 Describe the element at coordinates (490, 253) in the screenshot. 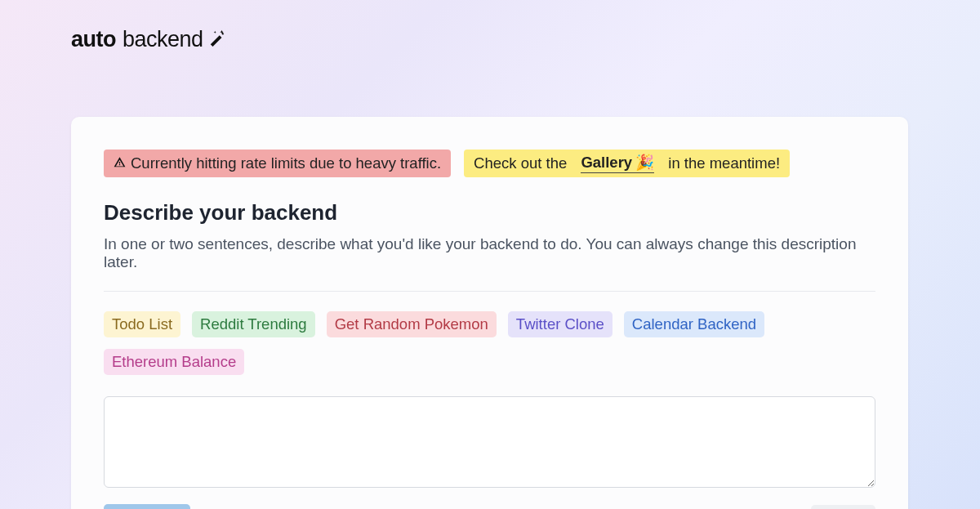

I see `section-subtitle: In one or two sentences, describe what y…` at that location.